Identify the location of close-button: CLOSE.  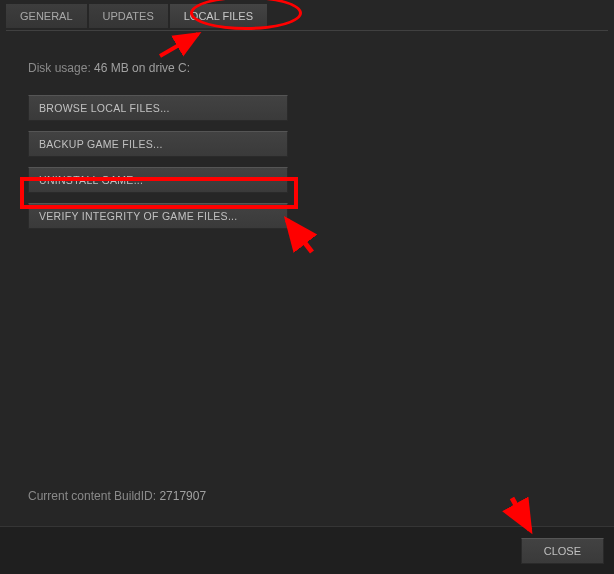
(562, 551).